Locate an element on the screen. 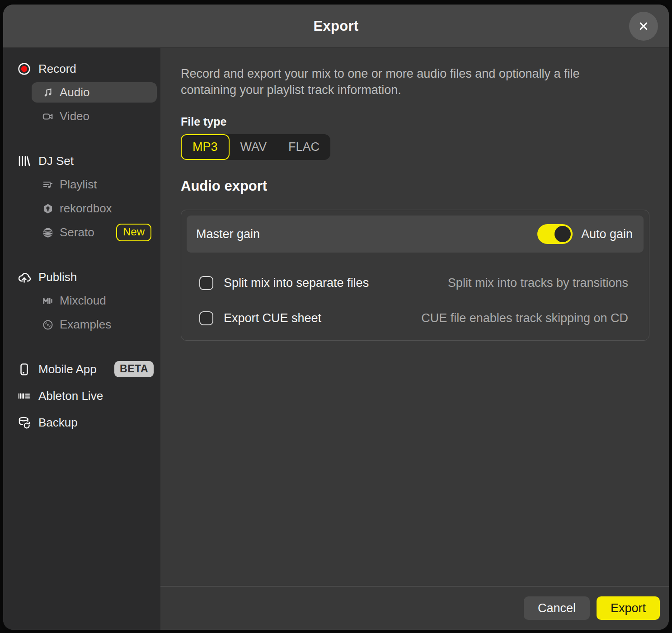  sidebar-item-label: Serato is located at coordinates (77, 232).